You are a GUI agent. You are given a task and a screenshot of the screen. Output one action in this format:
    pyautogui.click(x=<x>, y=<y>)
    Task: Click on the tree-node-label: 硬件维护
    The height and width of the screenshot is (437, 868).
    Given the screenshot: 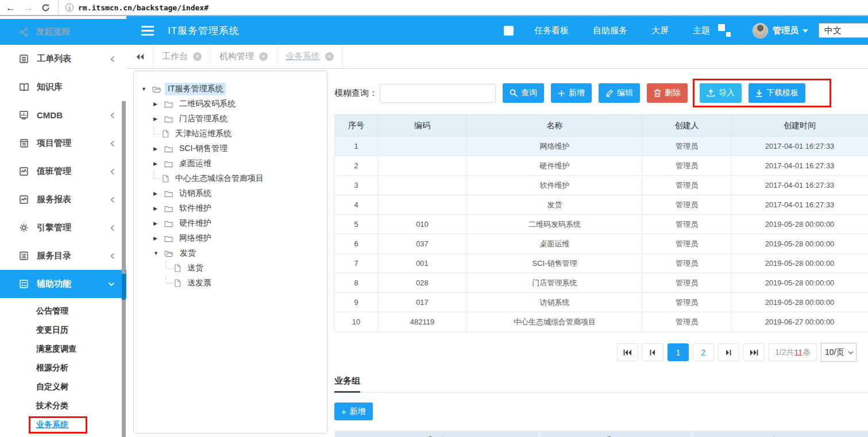 What is the action you would take?
    pyautogui.click(x=195, y=223)
    